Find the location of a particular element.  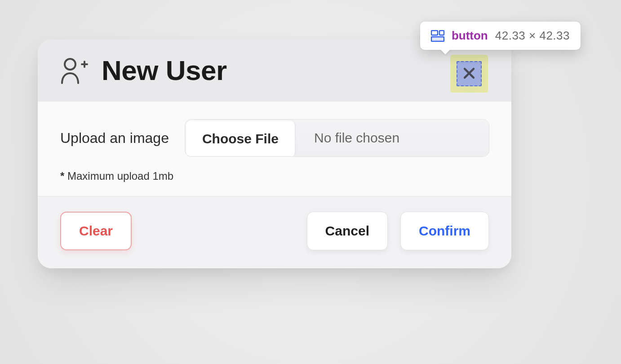

devtools-element-tag: button is located at coordinates (470, 36).